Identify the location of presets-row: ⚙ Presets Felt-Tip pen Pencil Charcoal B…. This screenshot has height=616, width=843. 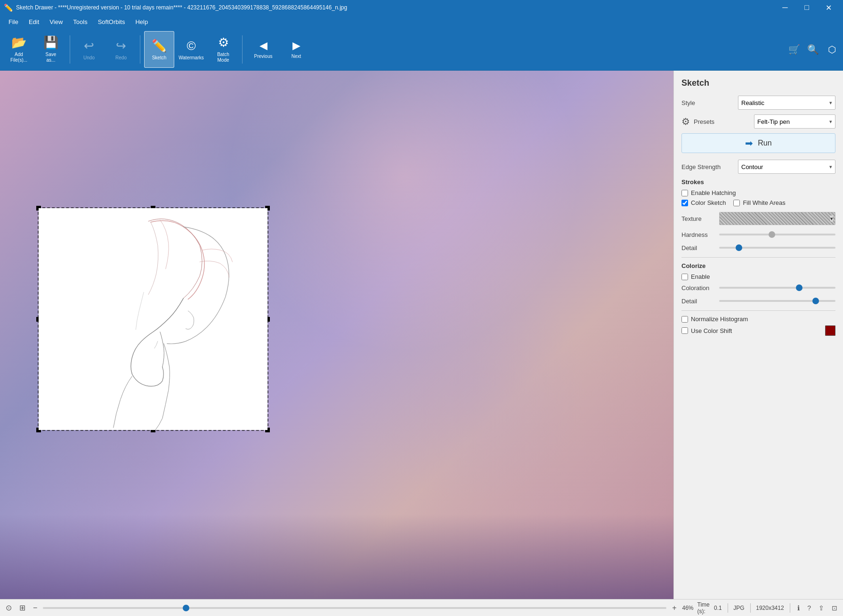
(758, 122).